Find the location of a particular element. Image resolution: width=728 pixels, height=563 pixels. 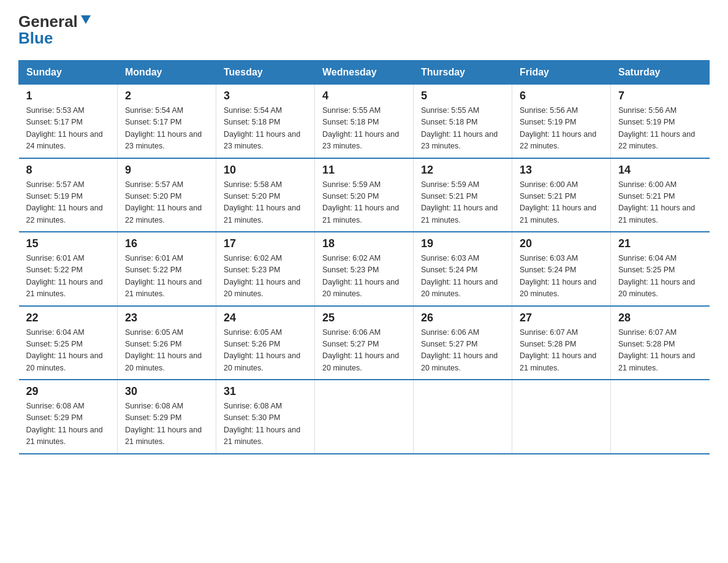

day-number: 4 is located at coordinates (364, 96).